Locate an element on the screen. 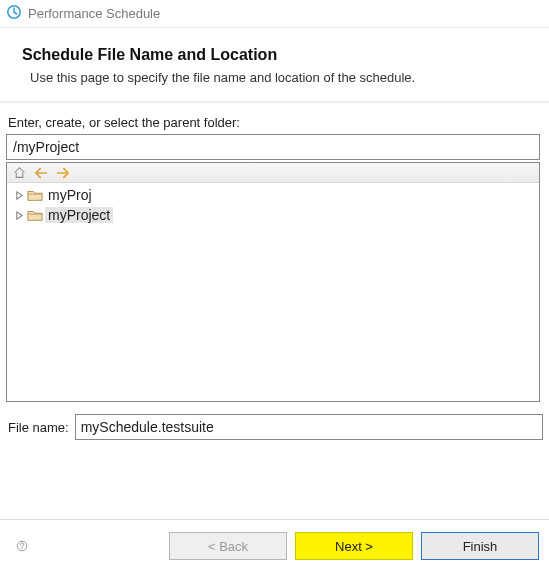  next-button: Next > is located at coordinates (354, 546).